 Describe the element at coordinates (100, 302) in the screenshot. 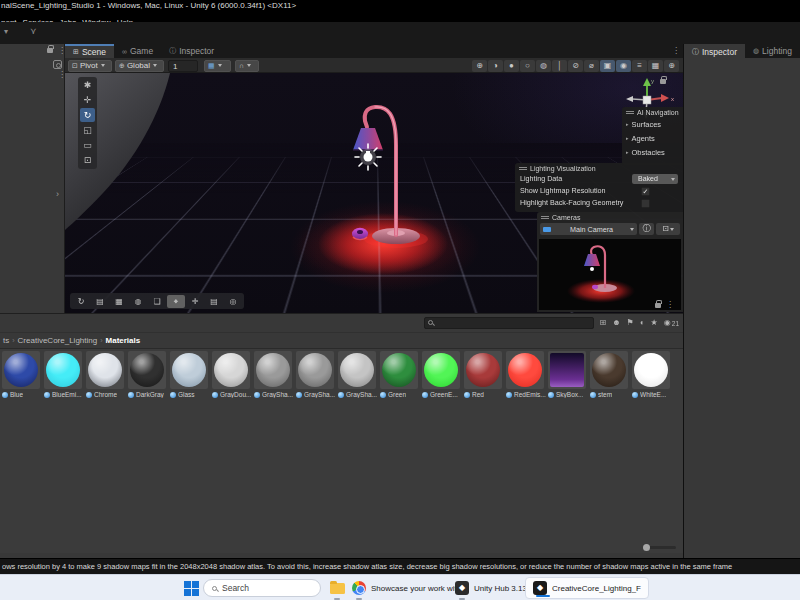

I see `display-icon: ▤` at that location.